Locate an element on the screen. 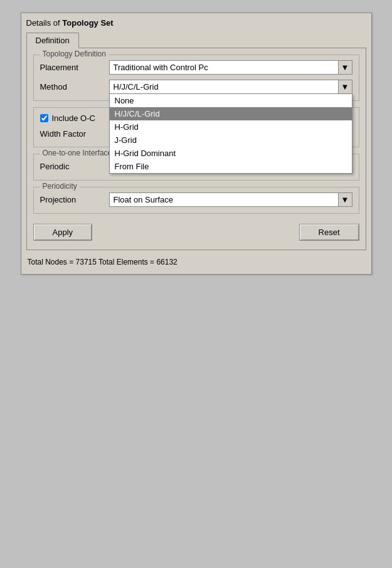  panel-title: Details of Topology Set is located at coordinates (196, 23).